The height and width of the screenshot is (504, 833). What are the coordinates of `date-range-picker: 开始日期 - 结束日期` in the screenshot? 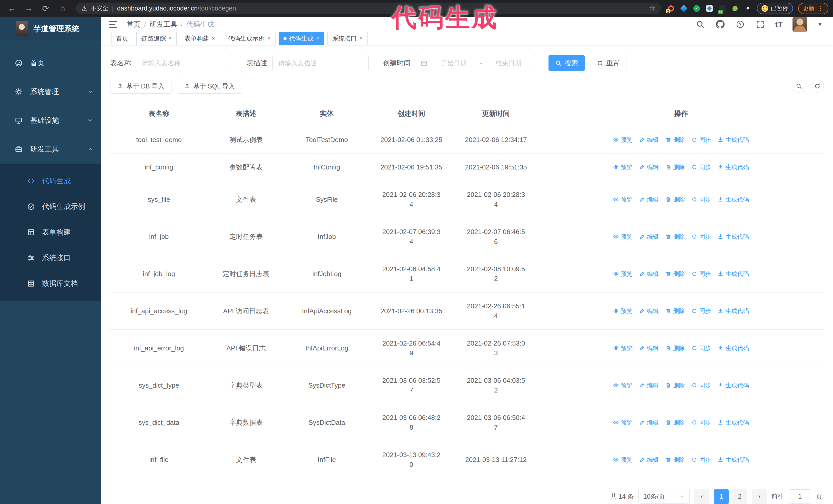 It's located at (476, 63).